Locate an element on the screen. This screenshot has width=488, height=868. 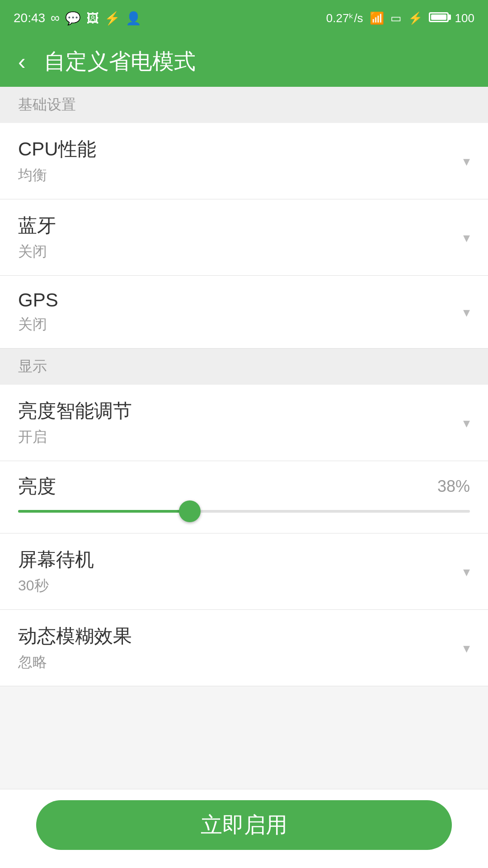
setting-item-auto-brightness-left: 亮度智能调节 开启 is located at coordinates (75, 423).